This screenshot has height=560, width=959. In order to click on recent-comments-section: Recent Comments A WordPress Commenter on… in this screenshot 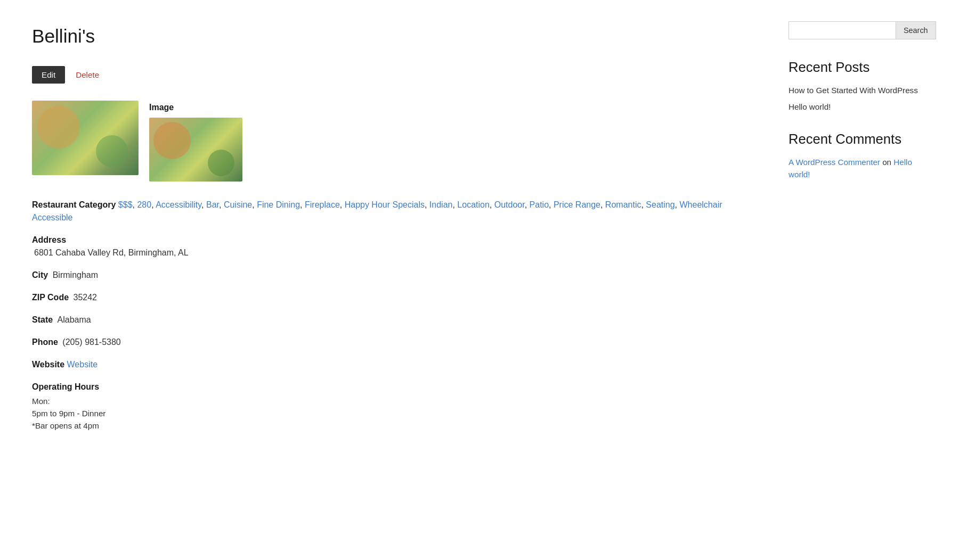, I will do `click(858, 155)`.